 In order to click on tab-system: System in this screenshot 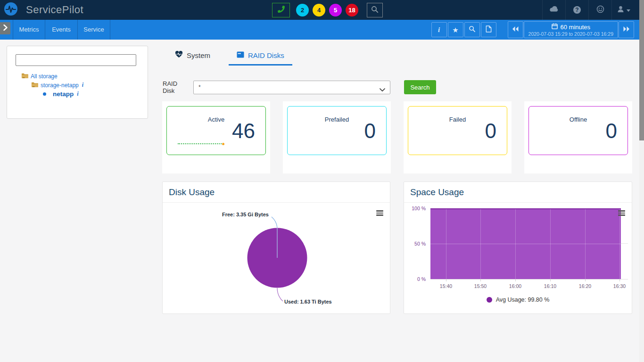, I will do `click(192, 56)`.